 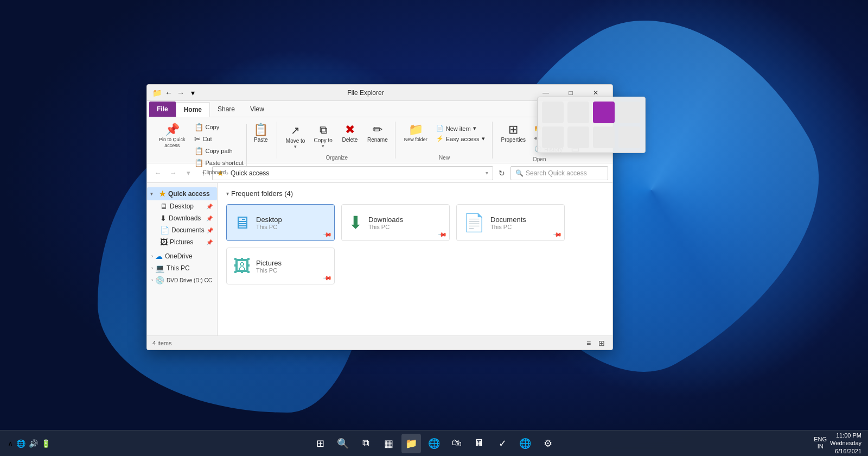 What do you see at coordinates (337, 137) in the screenshot?
I see `organize-items: ↗ Move to ▾ ⧉ Copy to ▾ ✖ D` at bounding box center [337, 137].